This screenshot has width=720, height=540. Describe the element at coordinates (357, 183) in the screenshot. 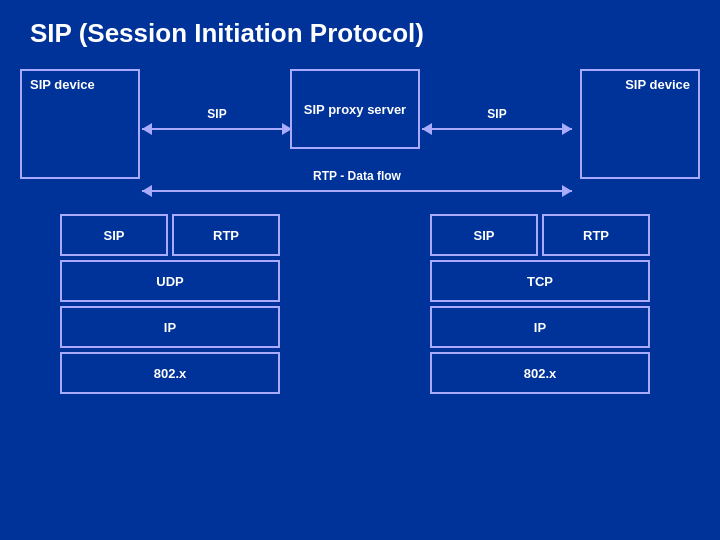

I see `rtp-data-flow-arrow: RTP - Data flow` at that location.